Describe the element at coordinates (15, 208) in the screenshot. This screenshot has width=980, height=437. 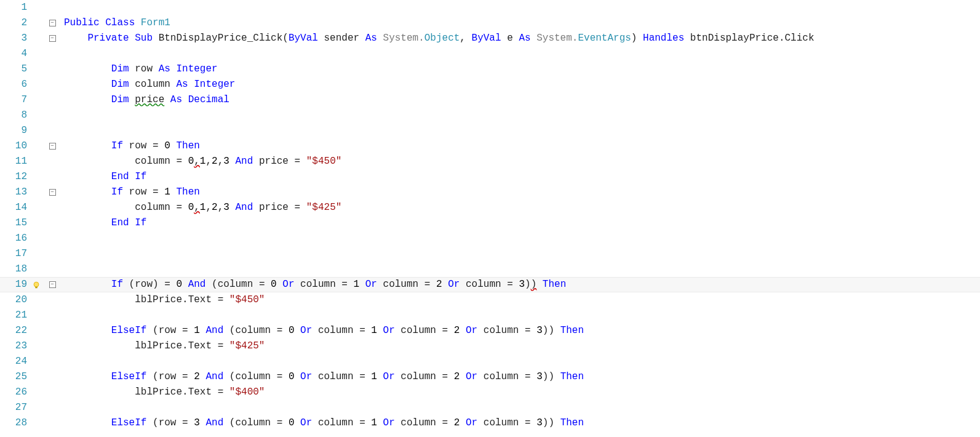
I see `line-number: 14` at that location.